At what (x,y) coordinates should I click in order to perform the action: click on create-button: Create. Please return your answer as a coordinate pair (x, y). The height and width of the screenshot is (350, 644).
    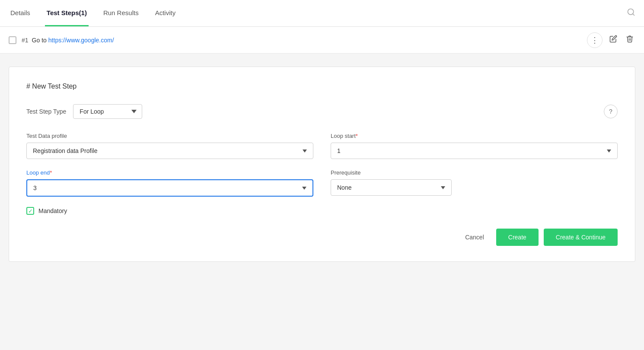
    Looking at the image, I should click on (517, 237).